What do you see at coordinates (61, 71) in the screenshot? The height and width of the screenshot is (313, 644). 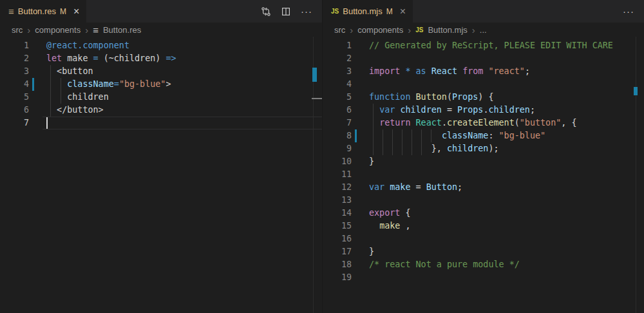 I see `code-text: <button` at bounding box center [61, 71].